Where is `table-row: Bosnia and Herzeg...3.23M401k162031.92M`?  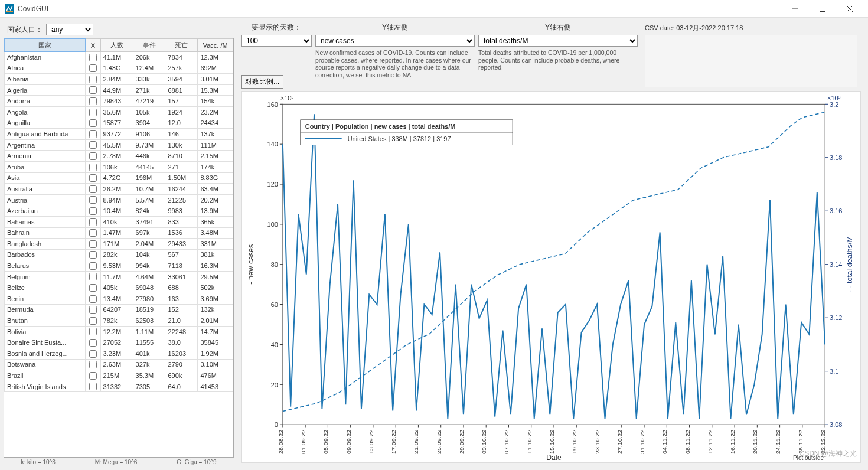 table-row: Bosnia and Herzeg...3.23M401k162031.92M is located at coordinates (119, 354).